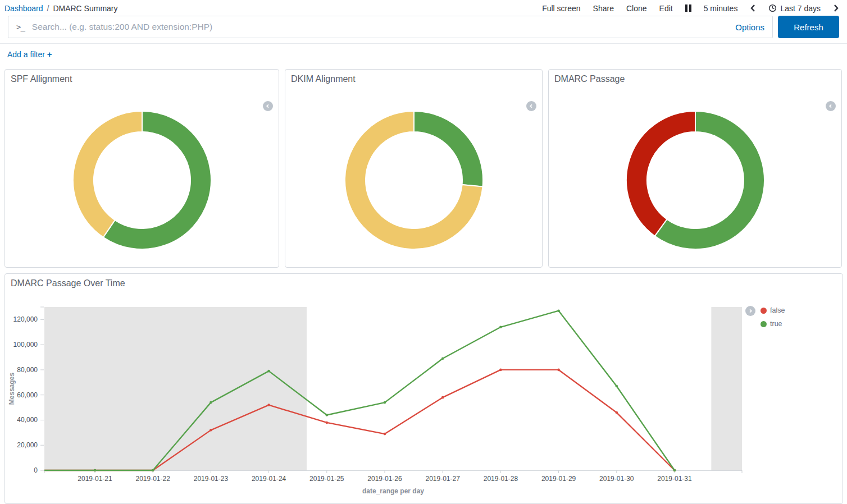  I want to click on page-title: DMARC Summary, so click(85, 8).